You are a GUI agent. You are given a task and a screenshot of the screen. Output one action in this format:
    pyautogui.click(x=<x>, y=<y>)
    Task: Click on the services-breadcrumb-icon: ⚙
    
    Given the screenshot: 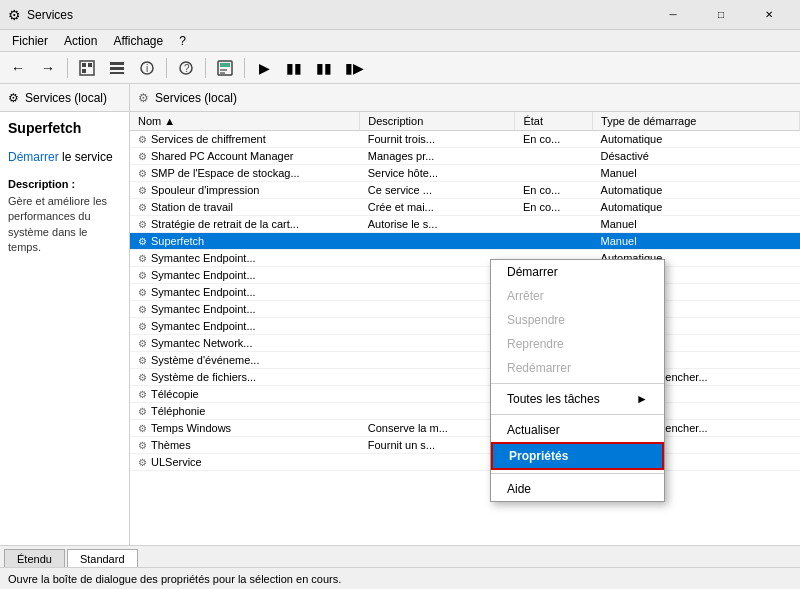 What is the action you would take?
    pyautogui.click(x=144, y=98)
    